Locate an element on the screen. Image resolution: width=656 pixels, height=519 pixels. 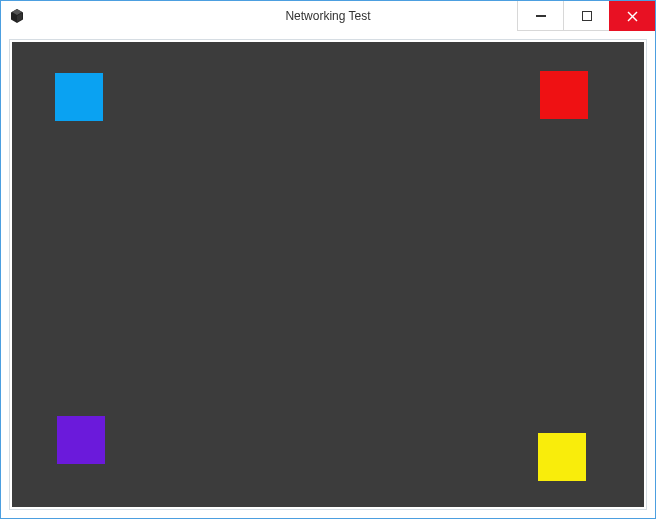
unity-icon is located at coordinates (17, 16).